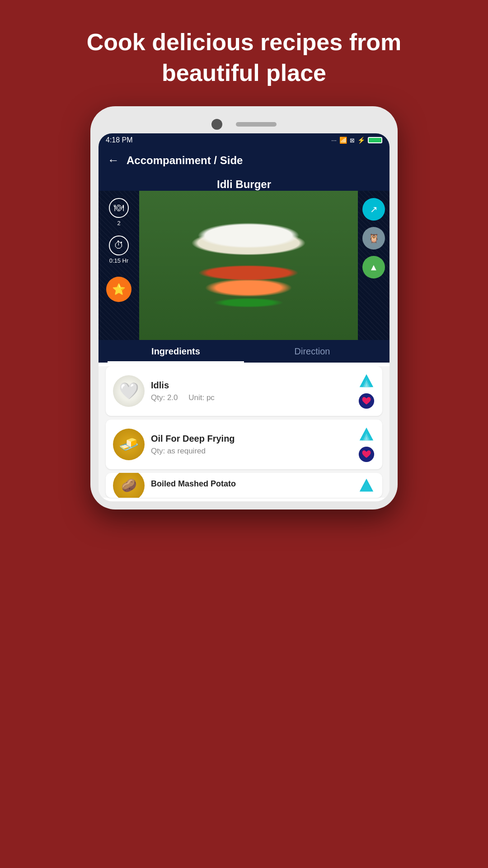 Image resolution: width=488 pixels, height=868 pixels. What do you see at coordinates (244, 124) in the screenshot?
I see `phone-notch` at bounding box center [244, 124].